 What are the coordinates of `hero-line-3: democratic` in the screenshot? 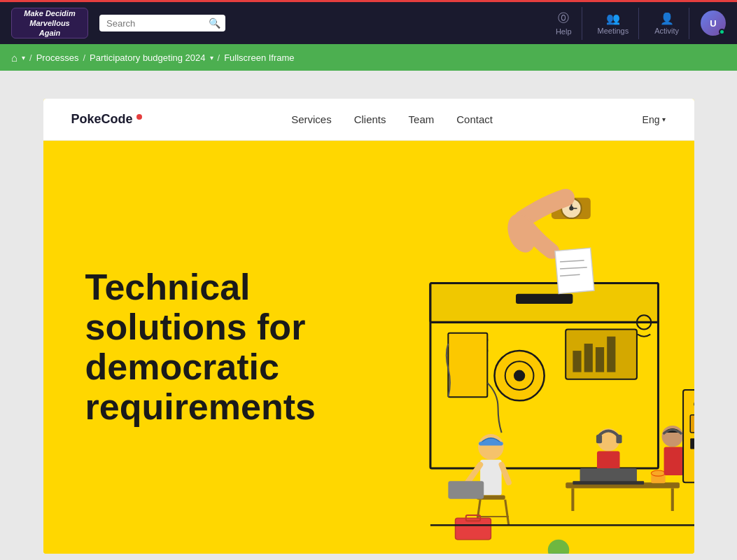 It's located at (182, 367).